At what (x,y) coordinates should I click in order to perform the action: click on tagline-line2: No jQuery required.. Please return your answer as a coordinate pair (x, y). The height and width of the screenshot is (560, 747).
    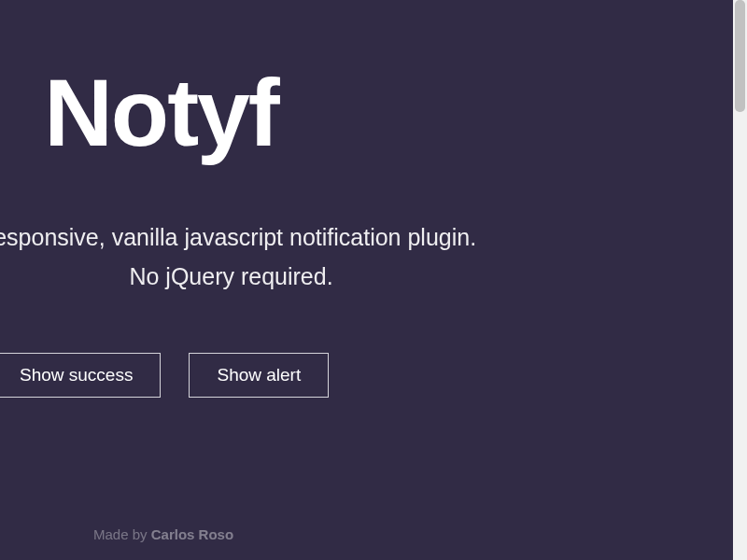
    Looking at the image, I should click on (366, 276).